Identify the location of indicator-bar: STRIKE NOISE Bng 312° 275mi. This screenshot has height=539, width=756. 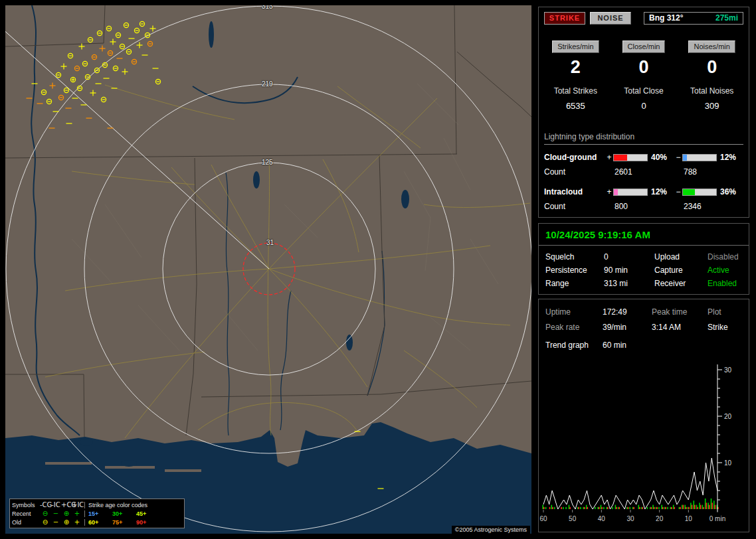
(644, 19).